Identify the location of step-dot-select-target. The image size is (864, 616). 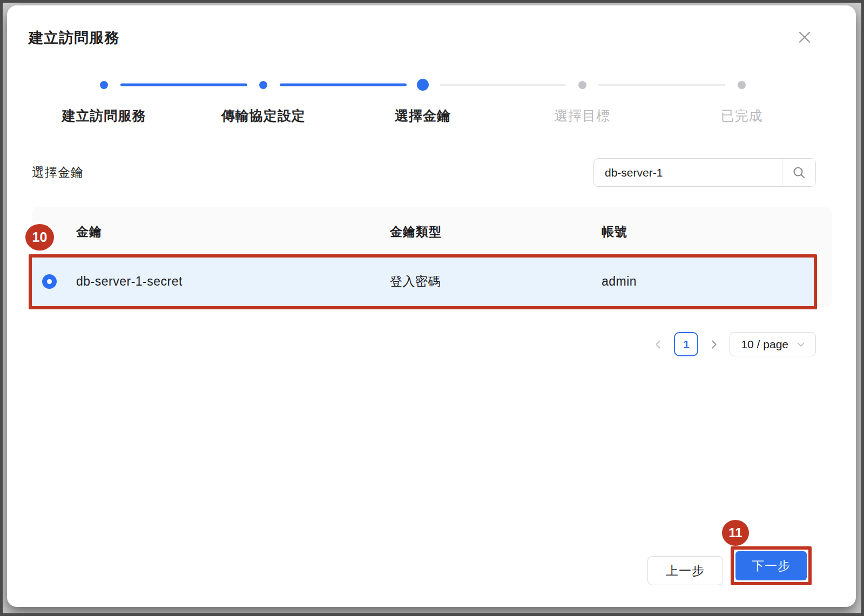
(582, 85).